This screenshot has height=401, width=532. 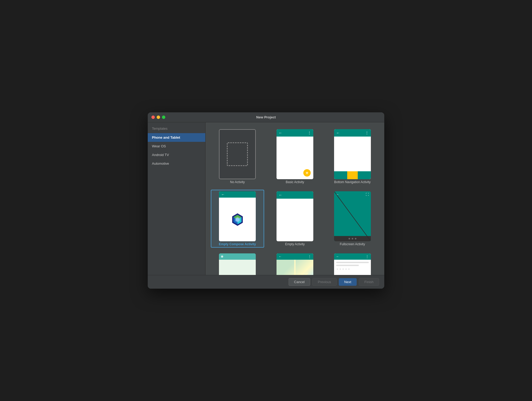 What do you see at coordinates (340, 269) in the screenshot?
I see `star-2: ★` at bounding box center [340, 269].